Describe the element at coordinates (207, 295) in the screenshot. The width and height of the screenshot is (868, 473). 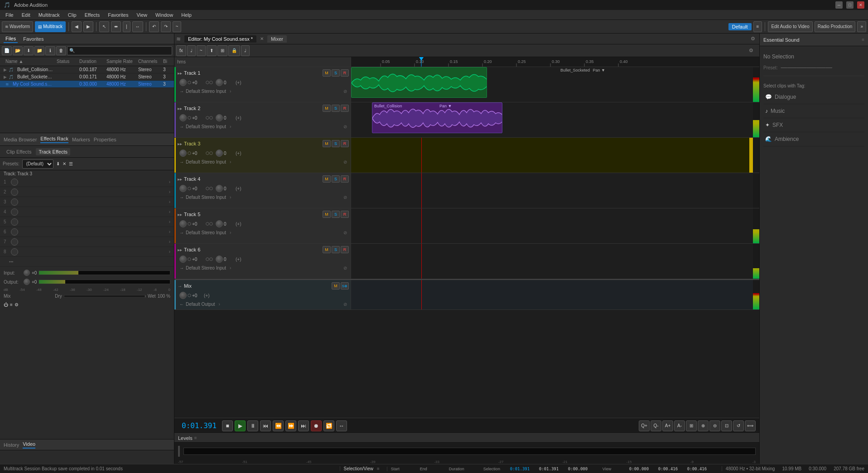
I see `mix-insert: (+)` at that location.